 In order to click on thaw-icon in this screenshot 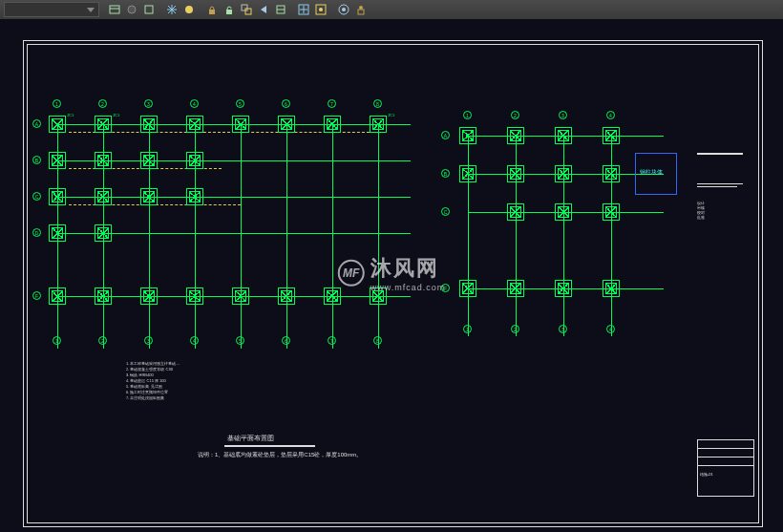, I will do `click(189, 10)`.